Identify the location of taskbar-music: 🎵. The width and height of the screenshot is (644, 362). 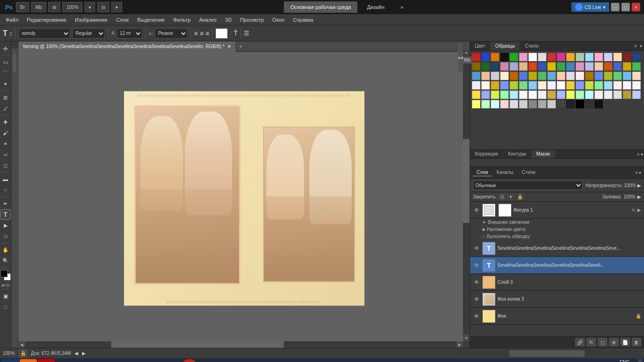
(82, 361).